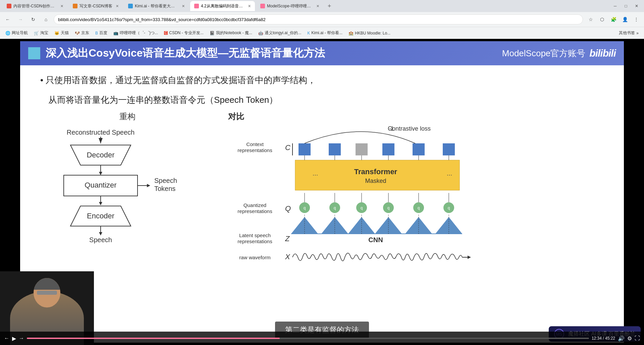  What do you see at coordinates (322, 338) in the screenshot?
I see `playback-controls: ← ▶ → 12:34 / 45:22 🔊 ⚙ ⛶` at bounding box center [322, 338].